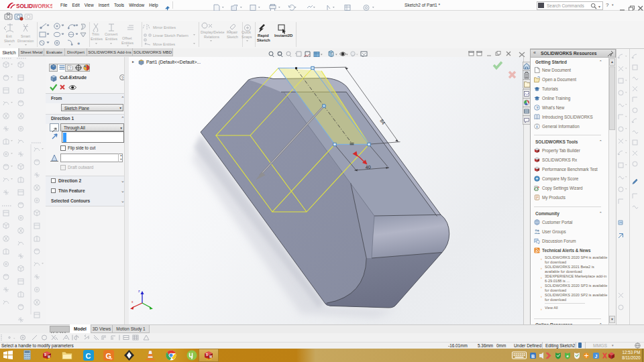  Describe the element at coordinates (111, 34) in the screenshot. I see `svg-text: Convert` at that location.